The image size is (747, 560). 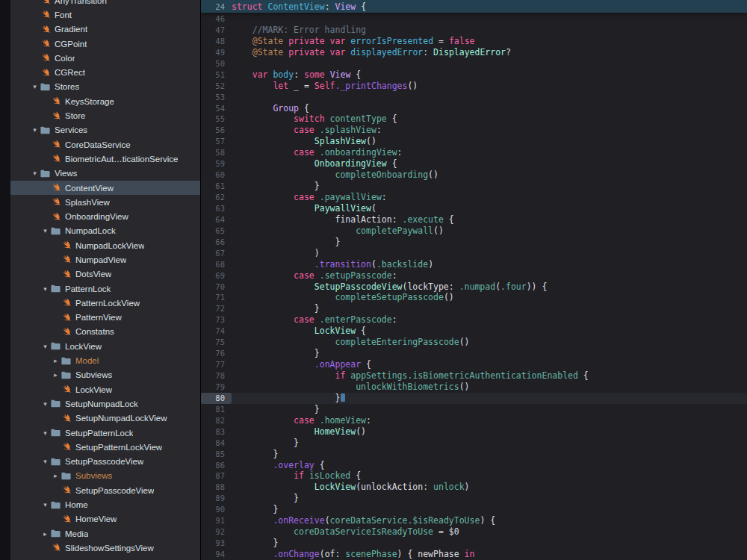 I want to click on line-number: 89, so click(x=217, y=499).